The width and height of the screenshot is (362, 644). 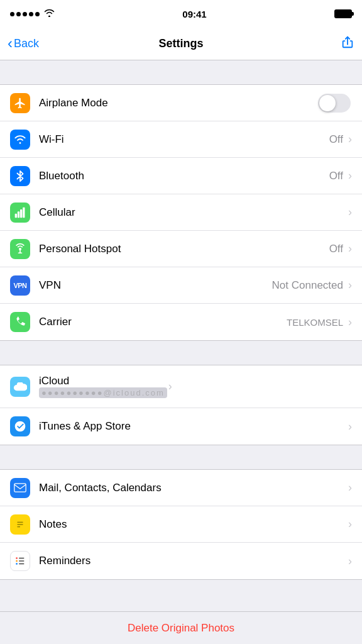 What do you see at coordinates (312, 286) in the screenshot?
I see `vpn-right: Not Connected ›` at bounding box center [312, 286].